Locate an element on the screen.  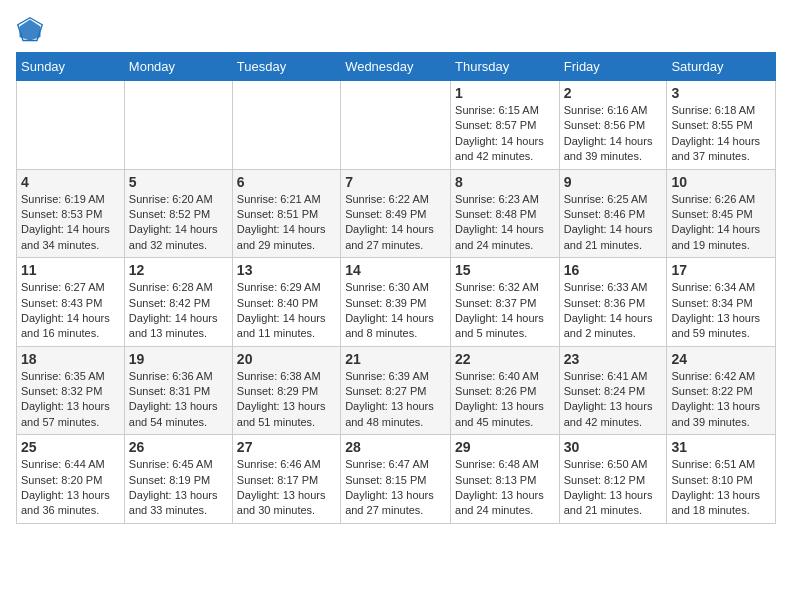
calendar-week-4: 18Sunrise: 6:35 AMSunset: 8:32 PMDayligh… is located at coordinates (396, 390).